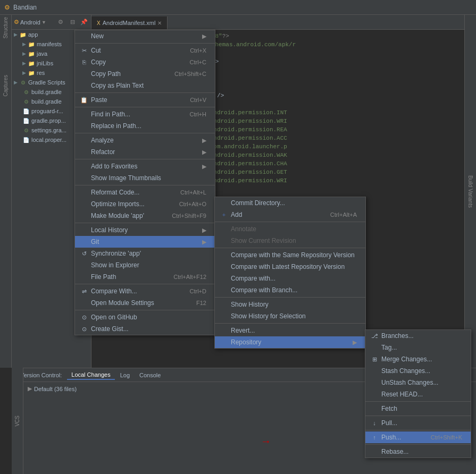  What do you see at coordinates (145, 178) in the screenshot?
I see `menu-item-show-thumbnails: Show Image Thumbnails` at bounding box center [145, 178].